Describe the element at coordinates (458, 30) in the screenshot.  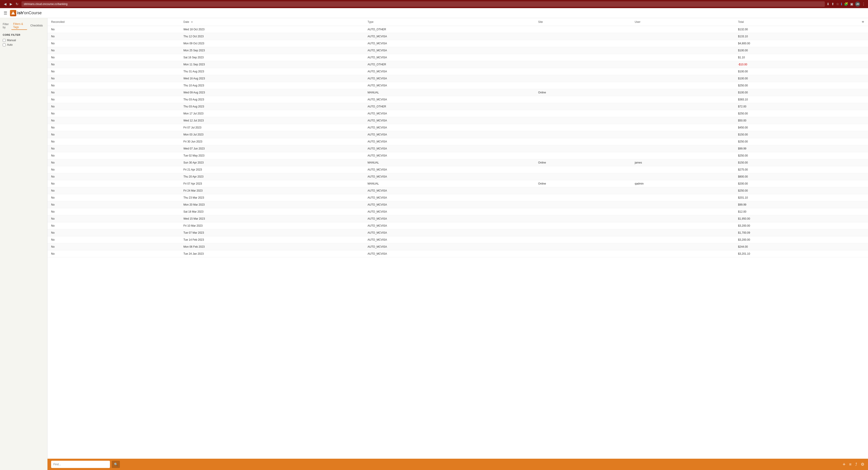
I see `table-row: NoWed 18 Oct 2023AUTO_OTHER$132.00` at that location.